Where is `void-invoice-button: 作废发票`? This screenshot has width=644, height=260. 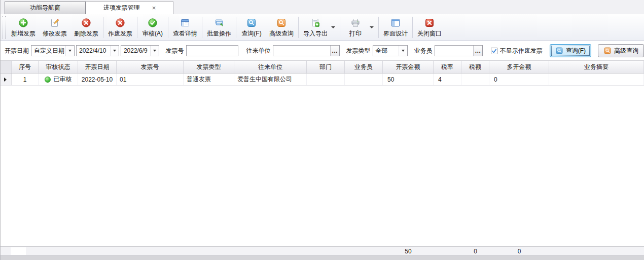 void-invoice-button: 作废发票 is located at coordinates (120, 27).